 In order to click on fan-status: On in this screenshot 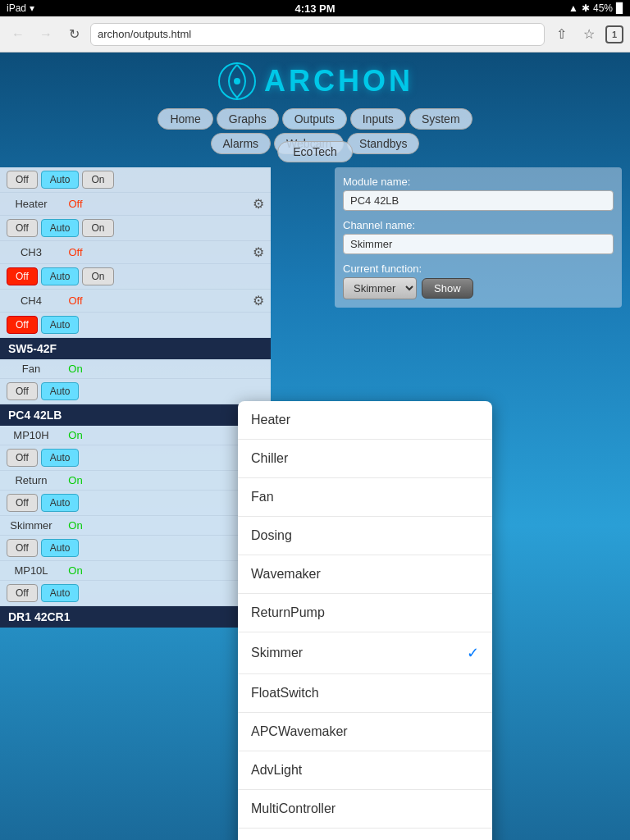, I will do `click(75, 369)`.